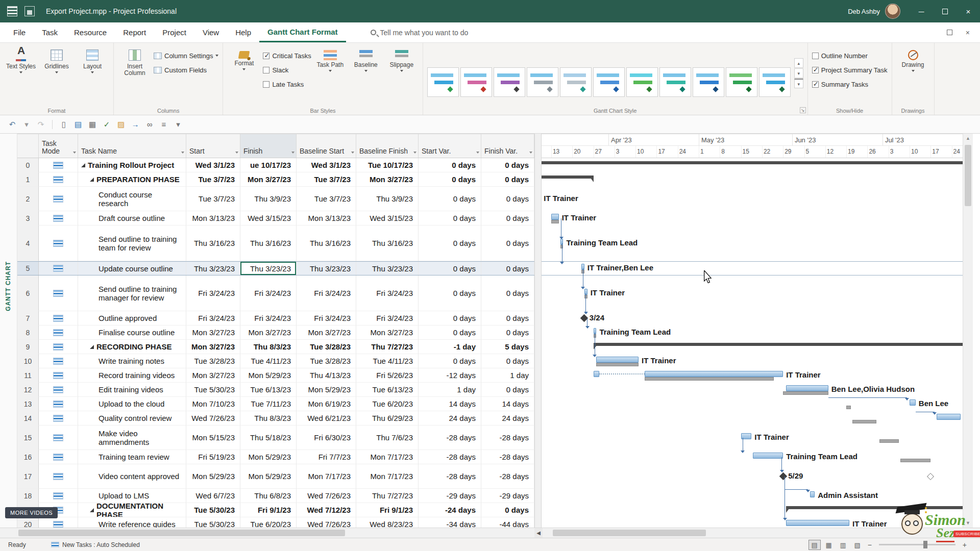  I want to click on column-header-bfinish: Baseline Finish, so click(387, 146).